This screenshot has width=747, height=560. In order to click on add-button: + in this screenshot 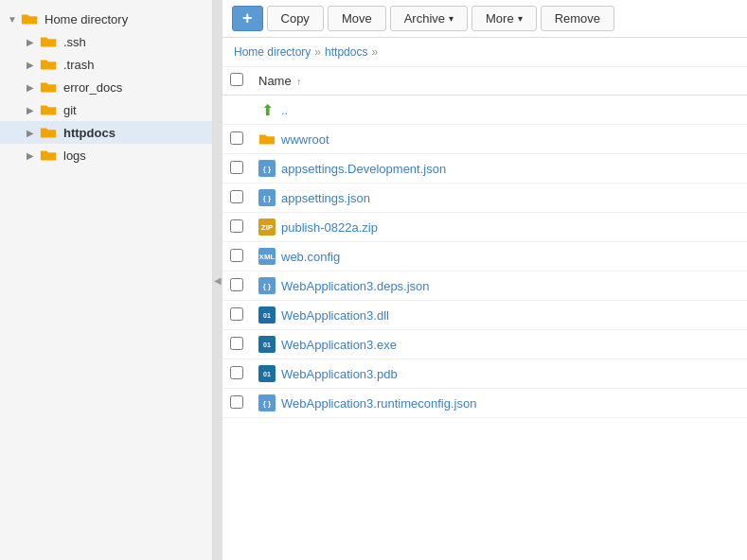, I will do `click(248, 19)`.